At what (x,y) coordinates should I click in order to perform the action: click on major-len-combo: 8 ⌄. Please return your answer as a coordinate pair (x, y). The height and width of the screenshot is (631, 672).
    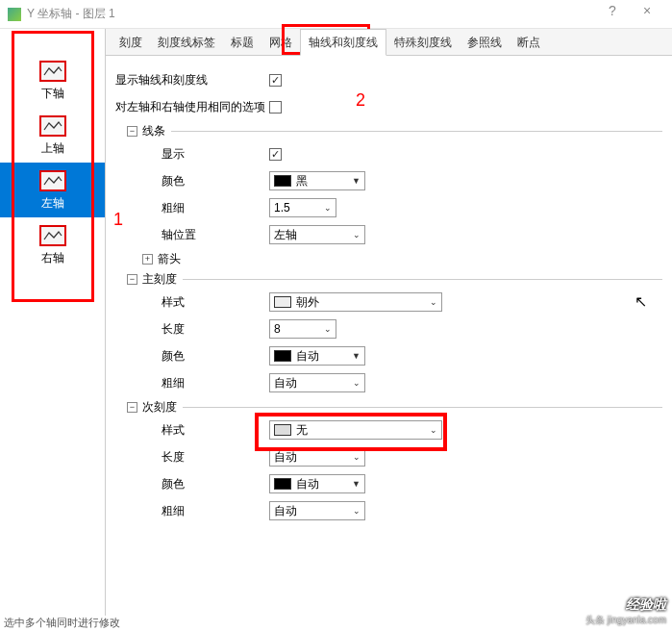
    Looking at the image, I should click on (303, 329).